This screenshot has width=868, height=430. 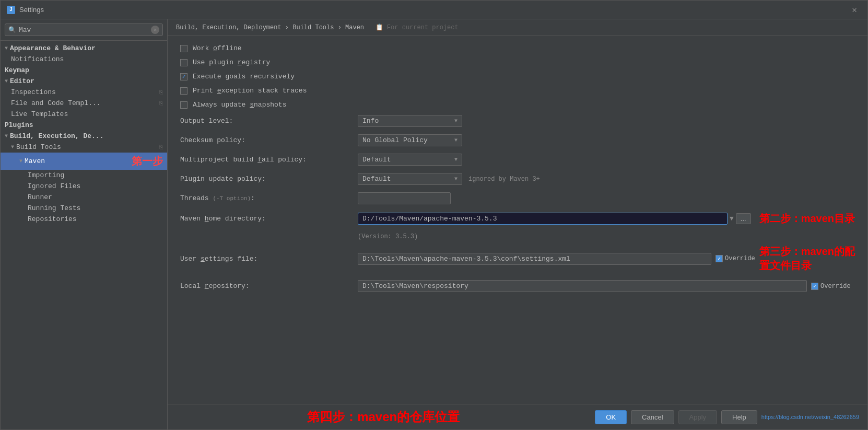 I want to click on user-settings-annotation: 第三步：maven的配置文件目录, so click(x=807, y=259).